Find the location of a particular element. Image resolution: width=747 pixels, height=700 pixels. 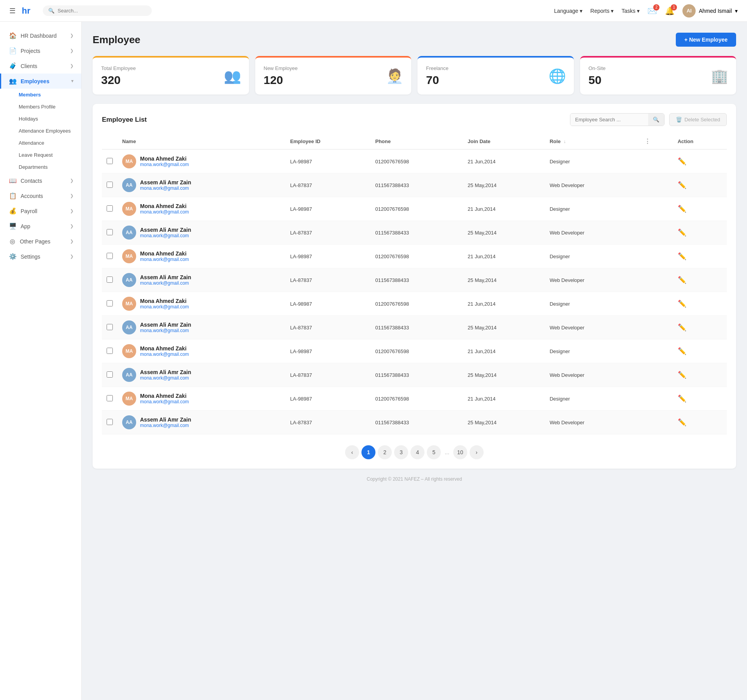

sidebar-item-app: 🖥️ App ❯ is located at coordinates (40, 226).